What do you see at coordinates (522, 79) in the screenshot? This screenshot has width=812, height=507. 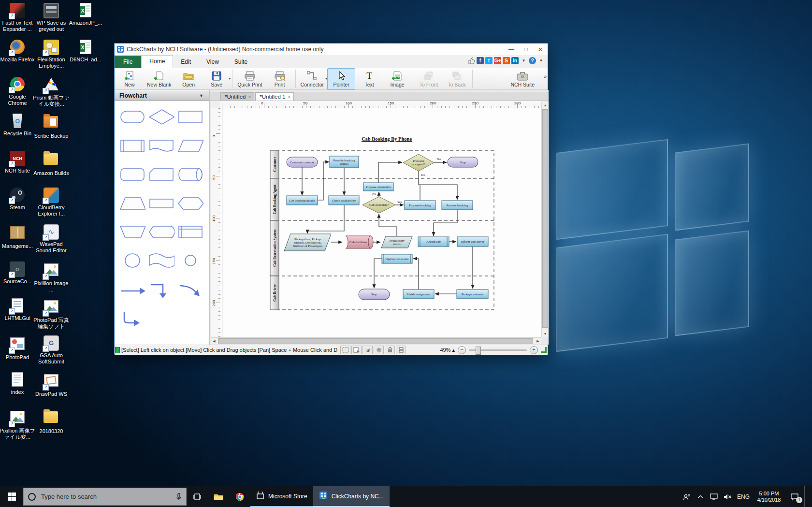 I see `nch-suite-button: NCH Suite` at bounding box center [522, 79].